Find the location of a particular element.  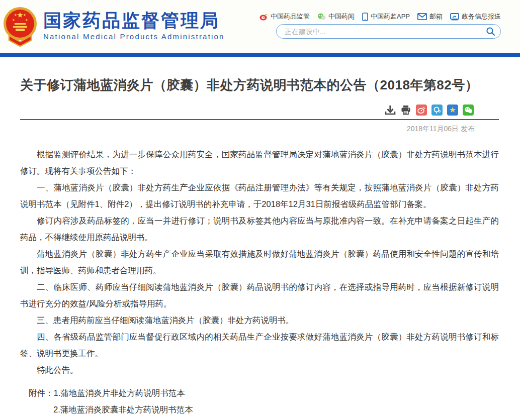

quick-link-gov-info-report: 政务信息报送 is located at coordinates (476, 17).